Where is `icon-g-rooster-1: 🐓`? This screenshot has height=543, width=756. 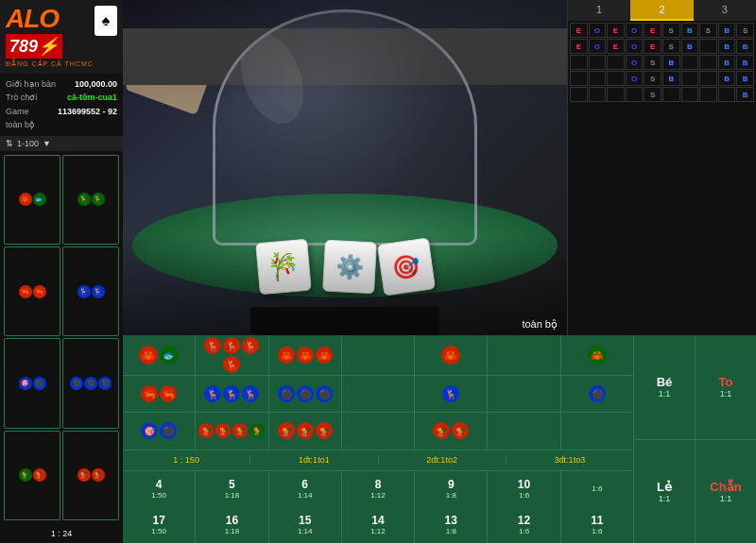 icon-g-rooster-1: 🐓 is located at coordinates (257, 431).